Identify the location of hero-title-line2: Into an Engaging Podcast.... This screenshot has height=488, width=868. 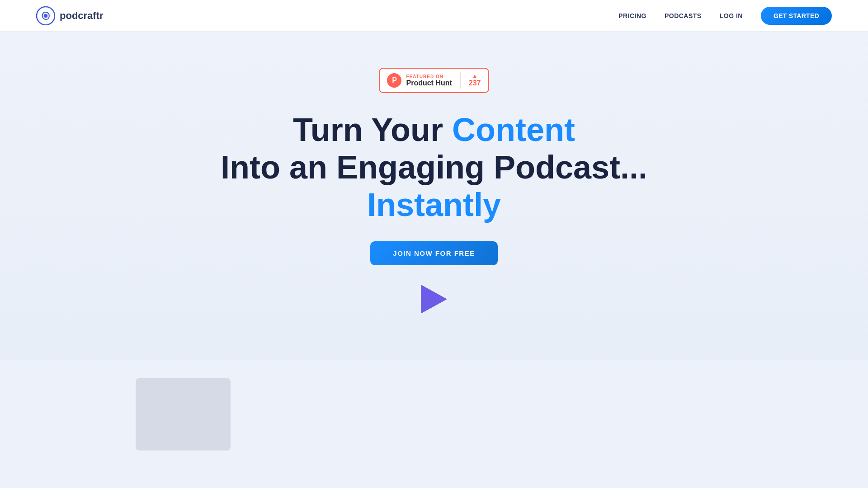
(434, 167).